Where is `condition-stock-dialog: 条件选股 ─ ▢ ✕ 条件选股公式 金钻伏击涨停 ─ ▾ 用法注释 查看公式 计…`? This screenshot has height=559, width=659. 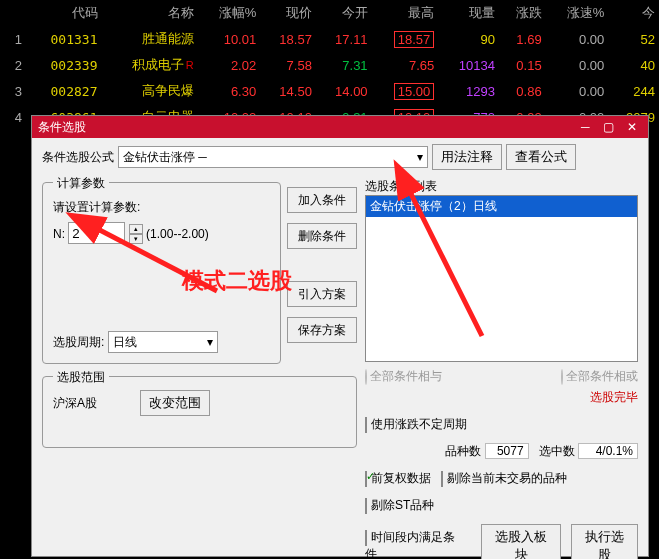 condition-stock-dialog: 条件选股 ─ ▢ ✕ 条件选股公式 金钻伏击涨停 ─ ▾ 用法注释 查看公式 计… is located at coordinates (340, 122).